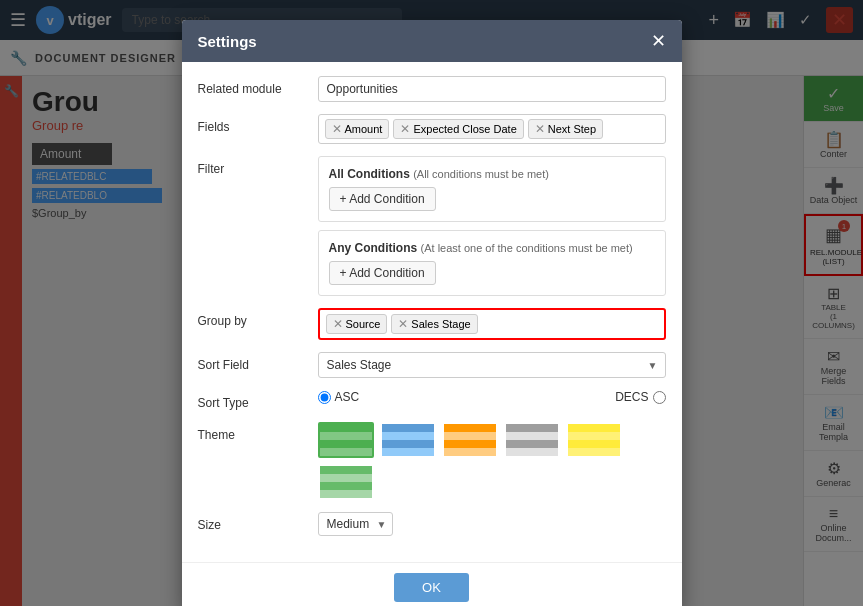  What do you see at coordinates (492, 324) in the screenshot?
I see `groupby-control: ✕ Source ✕ Sales Stage` at bounding box center [492, 324].